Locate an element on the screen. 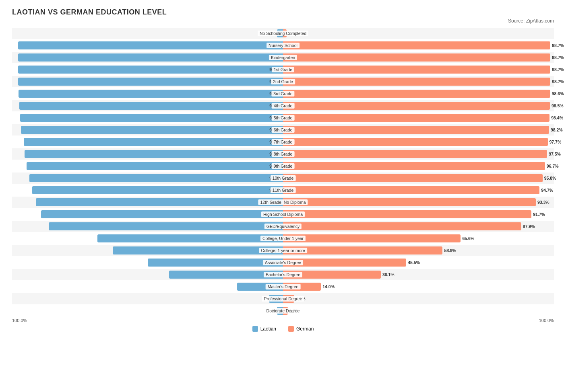 This screenshot has width=566, height=392. bar-row: 68.5%College, Under 1 year65.6% is located at coordinates (283, 238).